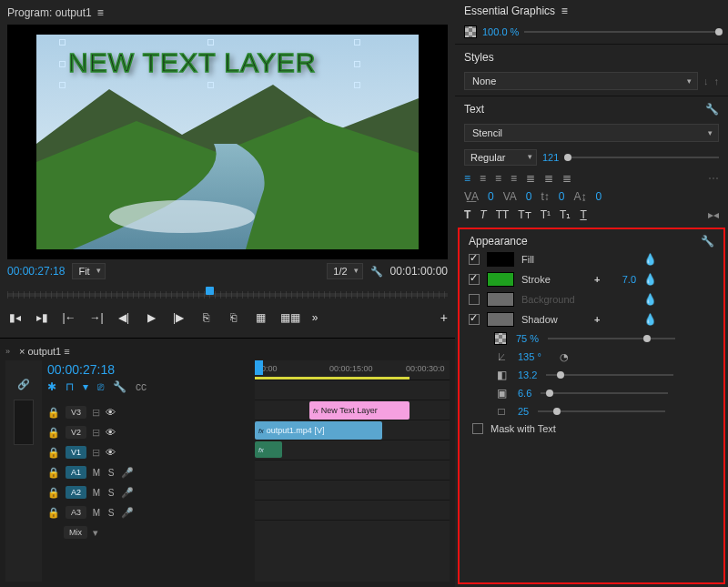 The height and width of the screenshot is (587, 728). What do you see at coordinates (76, 492) in the screenshot?
I see `track-a2: A2` at bounding box center [76, 492].